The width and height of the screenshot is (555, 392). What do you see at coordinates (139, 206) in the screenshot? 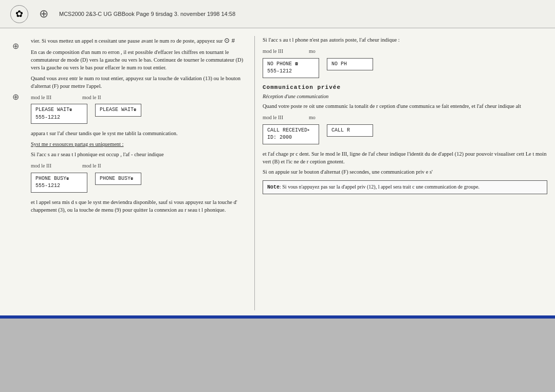
I see `left-para6: et l appel sera mis d s que le syst me d…` at bounding box center [139, 206].